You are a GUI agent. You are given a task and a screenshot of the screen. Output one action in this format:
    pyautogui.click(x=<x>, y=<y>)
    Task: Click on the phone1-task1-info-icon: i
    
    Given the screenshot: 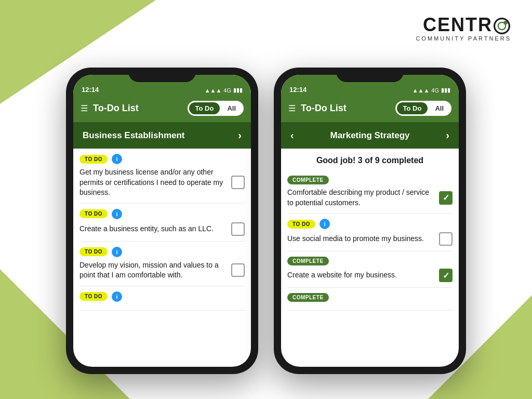 What is the action you would take?
    pyautogui.click(x=117, y=159)
    